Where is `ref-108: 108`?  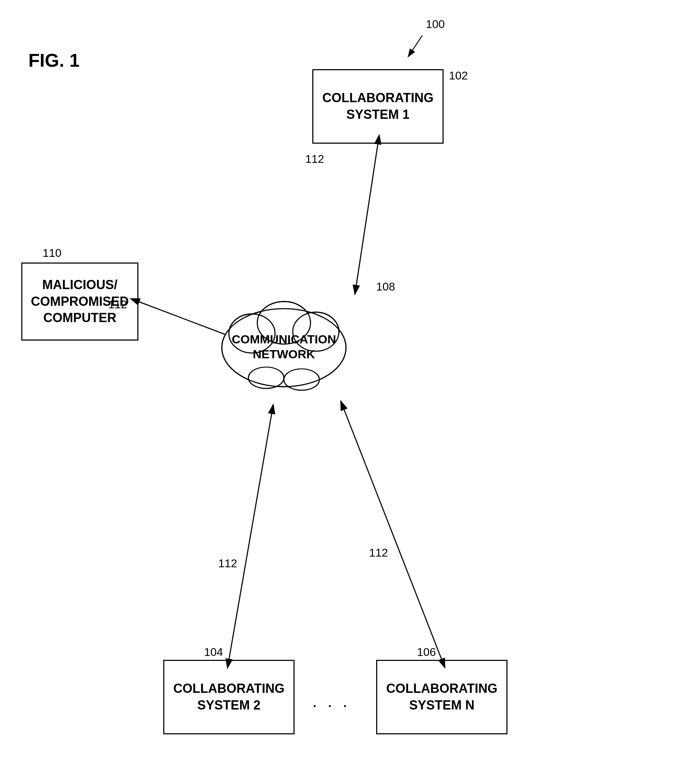 ref-108: 108 is located at coordinates (385, 287).